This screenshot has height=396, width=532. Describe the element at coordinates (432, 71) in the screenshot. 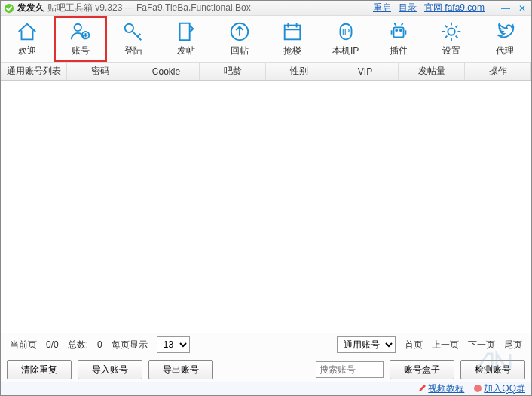

I see `col-posts: 发帖量` at that location.